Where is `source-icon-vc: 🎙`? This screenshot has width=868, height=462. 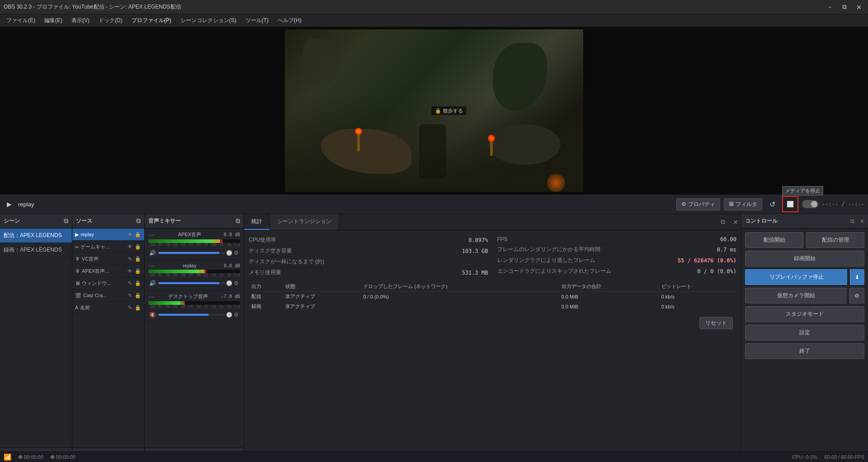
source-icon-vc: 🎙 is located at coordinates (78, 259).